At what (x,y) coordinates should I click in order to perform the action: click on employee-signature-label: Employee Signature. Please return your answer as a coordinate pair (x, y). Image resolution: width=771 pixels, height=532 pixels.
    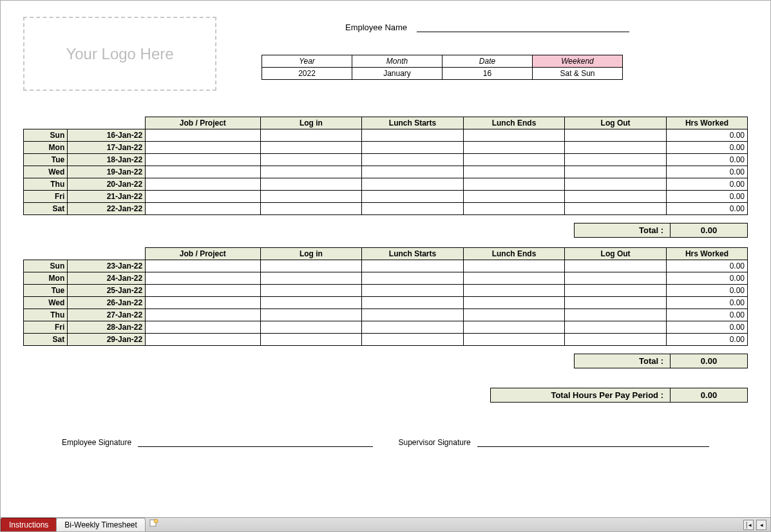
    Looking at the image, I should click on (97, 442).